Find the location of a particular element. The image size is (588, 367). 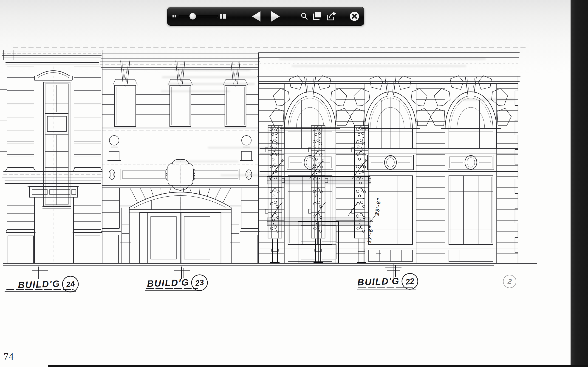

building-24-label: BUILD'G 24 is located at coordinates (48, 284).